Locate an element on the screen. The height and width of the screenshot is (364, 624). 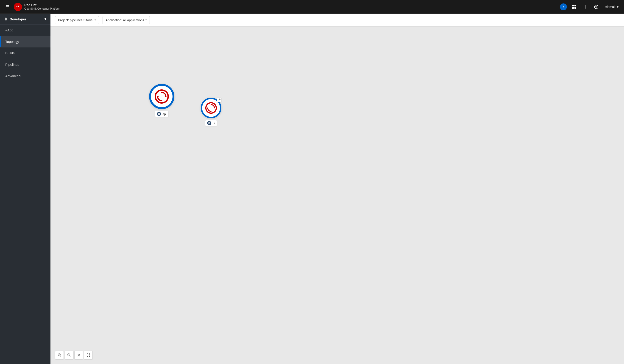
node-api-name: api is located at coordinates (164, 114).